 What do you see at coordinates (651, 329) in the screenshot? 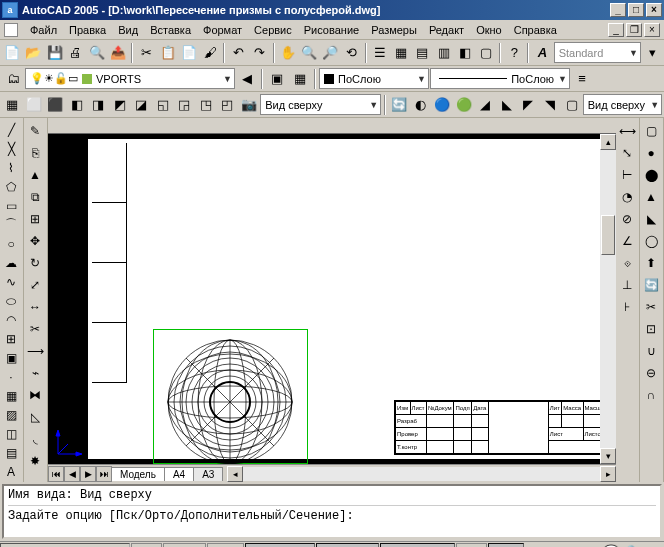
I see `section-tool: ⊡` at bounding box center [651, 329].